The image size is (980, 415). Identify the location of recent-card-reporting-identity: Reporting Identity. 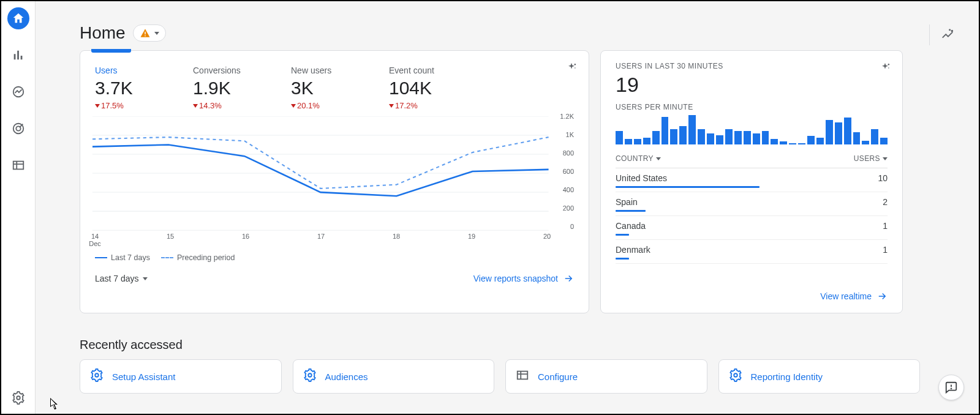
(820, 376).